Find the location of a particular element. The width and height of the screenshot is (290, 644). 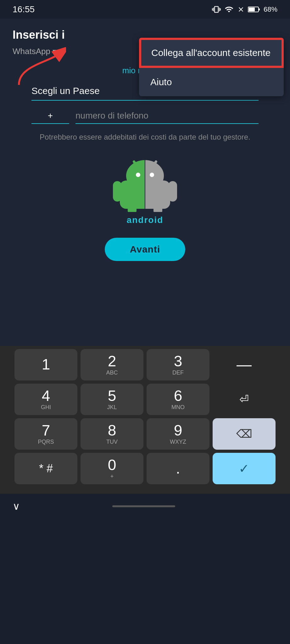

key-star-hash: * # is located at coordinates (46, 469).